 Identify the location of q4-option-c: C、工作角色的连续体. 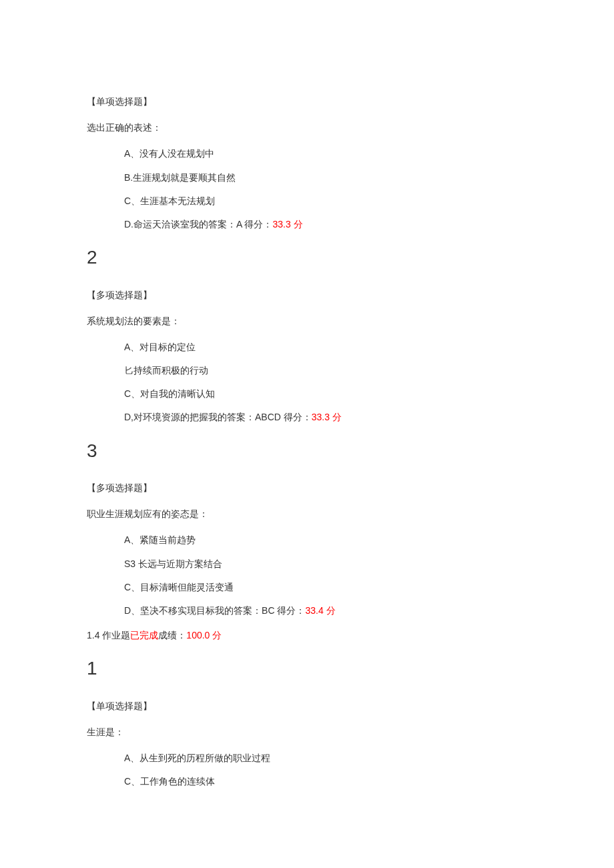
(326, 782).